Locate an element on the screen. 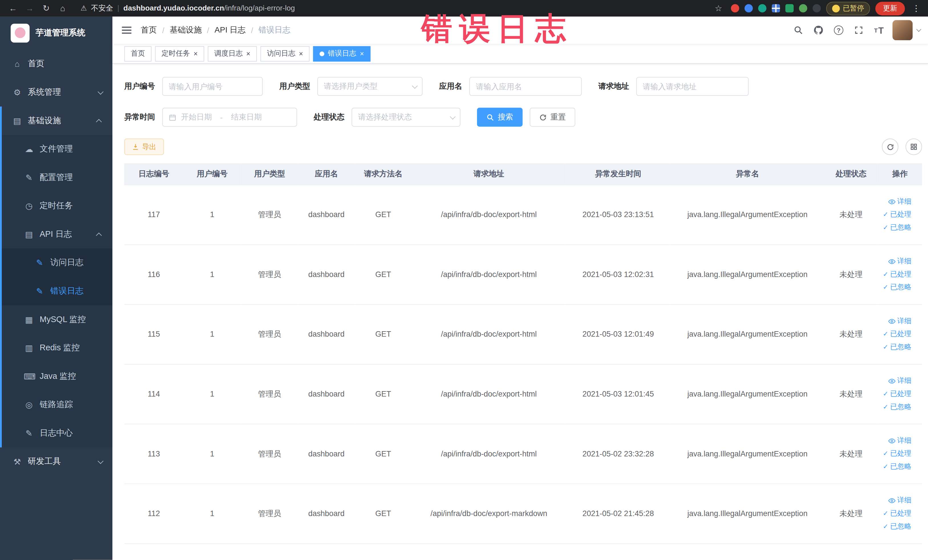 This screenshot has height=560, width=928. sidebar-item-dev-tools: ⚒ 研发工具 is located at coordinates (56, 462).